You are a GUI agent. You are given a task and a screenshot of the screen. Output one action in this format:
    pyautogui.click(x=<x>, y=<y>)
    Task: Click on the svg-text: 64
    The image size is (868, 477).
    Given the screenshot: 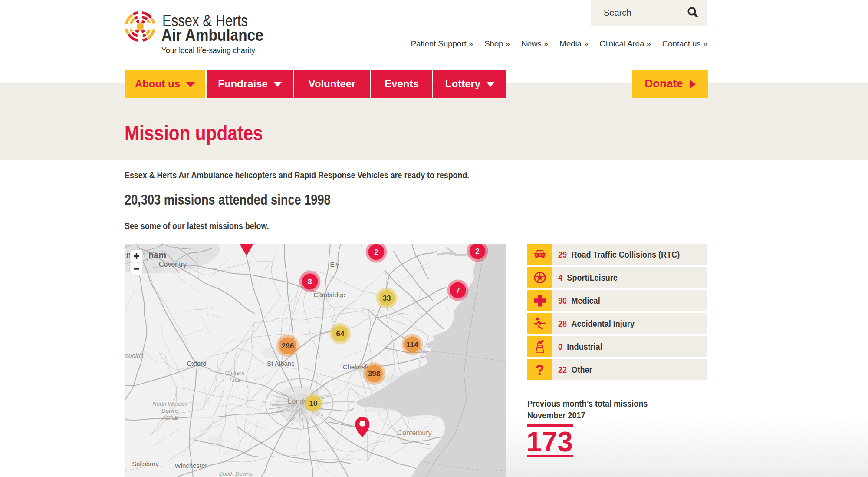 What is the action you would take?
    pyautogui.click(x=340, y=334)
    